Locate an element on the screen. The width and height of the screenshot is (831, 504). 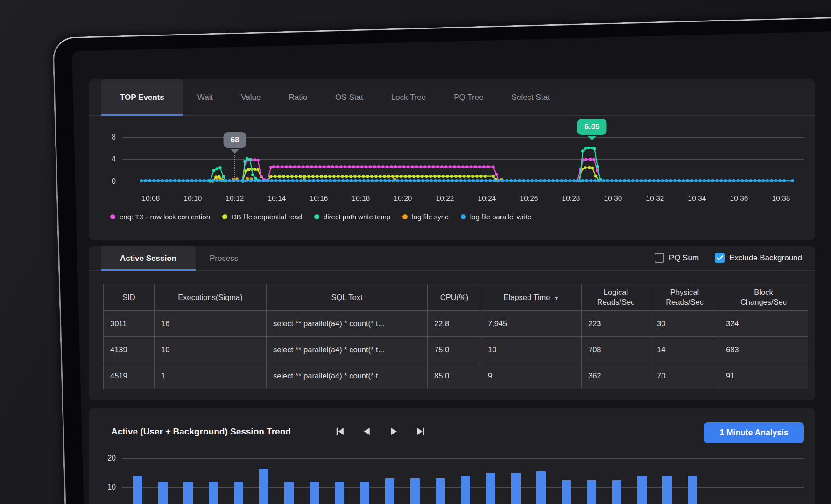
play-button is located at coordinates (394, 431).